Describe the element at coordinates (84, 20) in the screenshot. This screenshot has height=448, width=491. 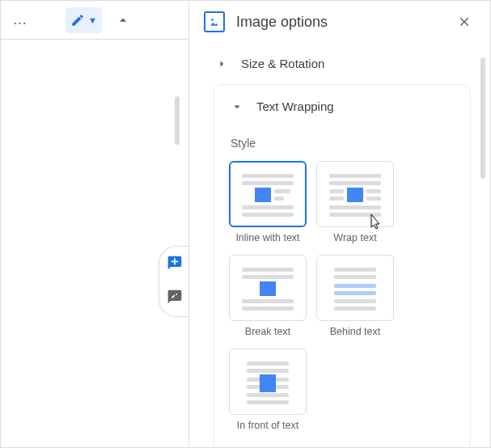
I see `editing-mode-button: ▼` at that location.